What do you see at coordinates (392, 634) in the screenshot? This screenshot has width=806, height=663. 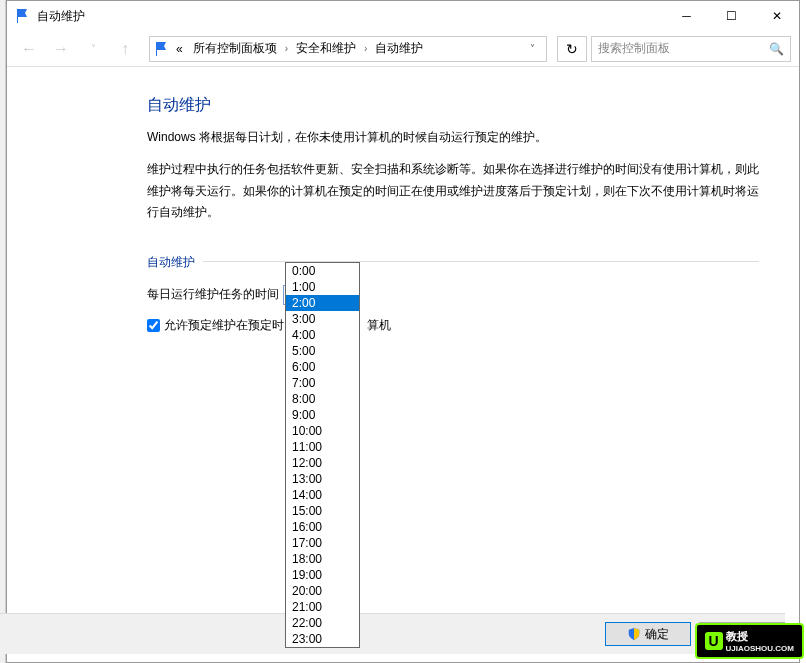 I see `button-bar: 确定 取消` at bounding box center [392, 634].